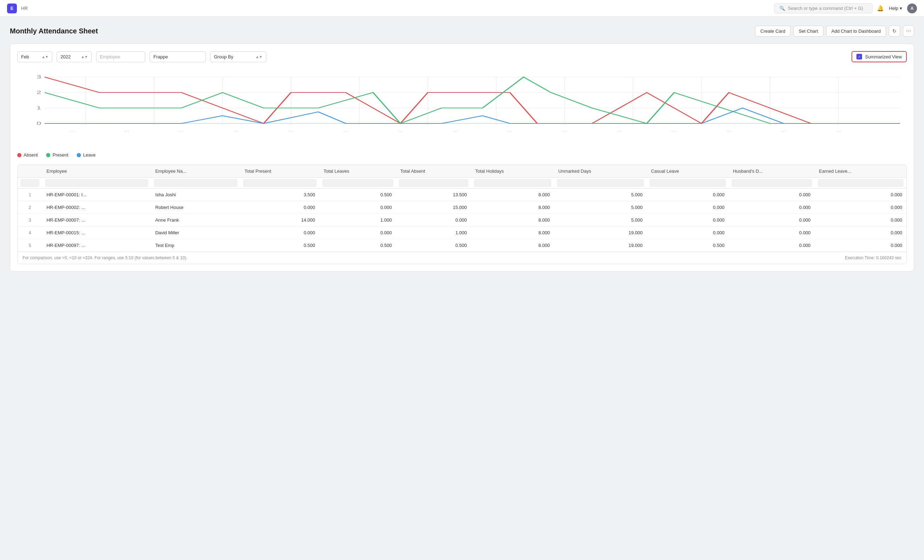 Image resolution: width=924 pixels, height=560 pixels. Describe the element at coordinates (25, 57) in the screenshot. I see `month-value: Feb` at that location.